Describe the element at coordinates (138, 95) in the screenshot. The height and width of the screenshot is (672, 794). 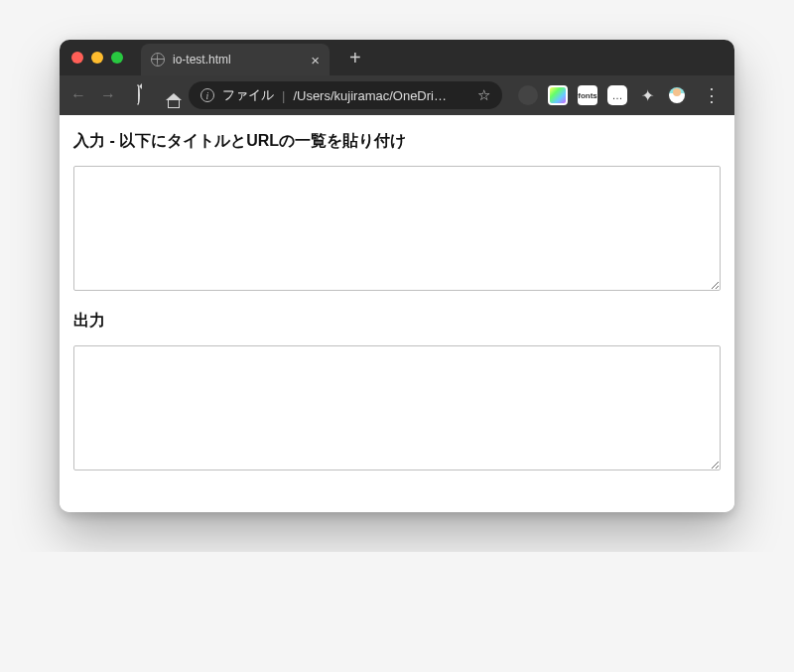
I see `reload-button` at that location.